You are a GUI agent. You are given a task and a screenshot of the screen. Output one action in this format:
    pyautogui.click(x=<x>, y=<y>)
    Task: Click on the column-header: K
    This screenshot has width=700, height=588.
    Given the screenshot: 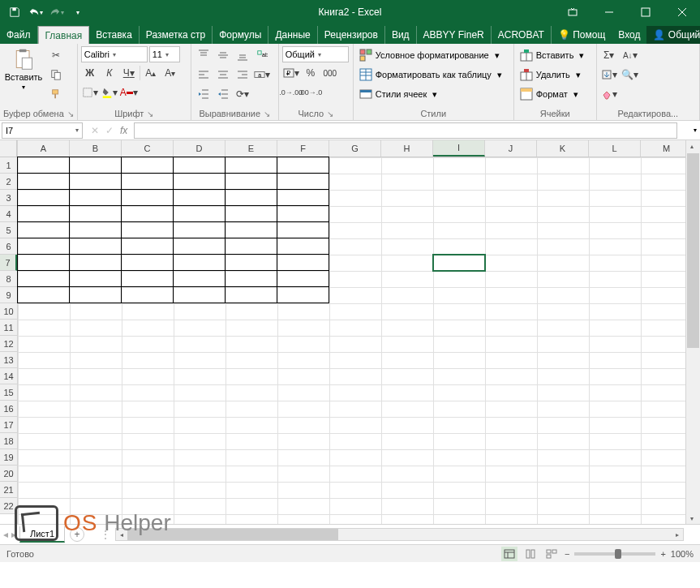 What is the action you would take?
    pyautogui.click(x=563, y=148)
    